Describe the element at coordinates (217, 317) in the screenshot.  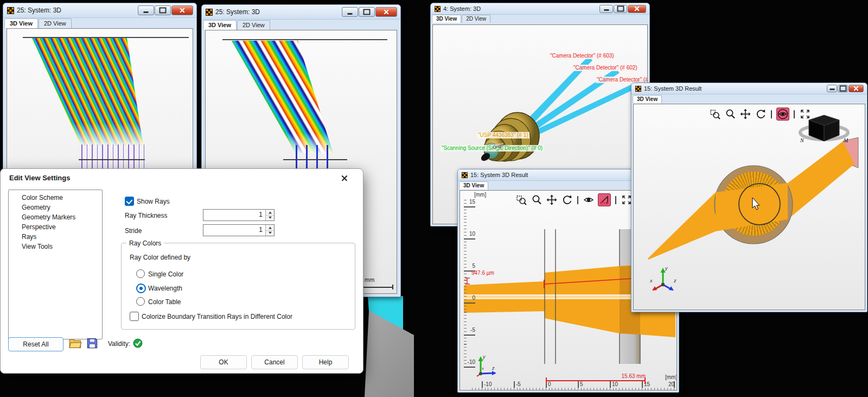
I see `colorize-boundary-label: Colorize Boundary Transition Rays in Dif…` at that location.